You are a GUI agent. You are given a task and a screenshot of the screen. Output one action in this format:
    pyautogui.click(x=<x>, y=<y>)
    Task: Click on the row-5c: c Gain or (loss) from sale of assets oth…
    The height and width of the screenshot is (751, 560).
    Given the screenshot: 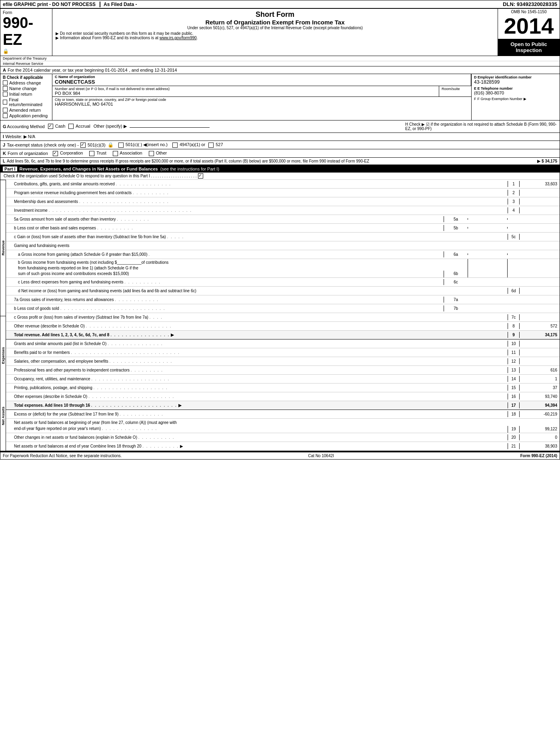 What is the action you would take?
    pyautogui.click(x=283, y=237)
    